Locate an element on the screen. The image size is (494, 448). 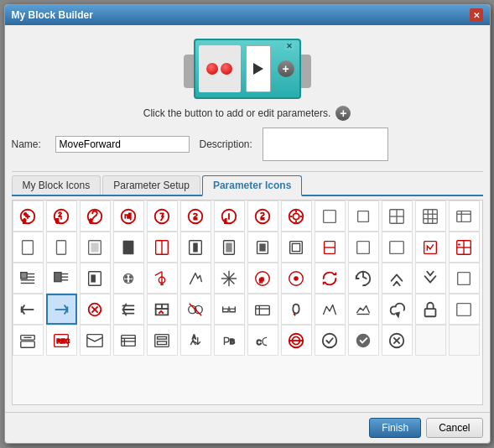
icon-cell: 1 is located at coordinates (230, 216).